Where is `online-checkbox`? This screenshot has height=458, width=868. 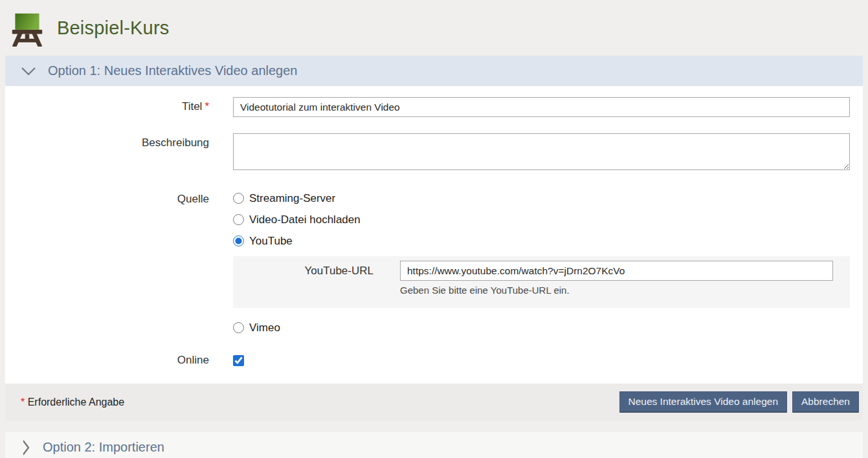
online-checkbox is located at coordinates (238, 361).